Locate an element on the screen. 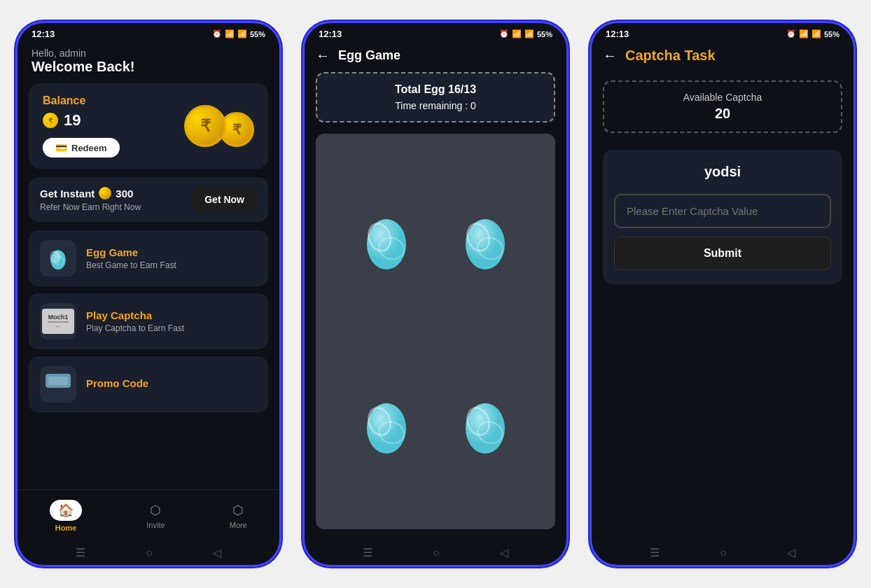 Image resolution: width=871 pixels, height=588 pixels. nav-home-label: Home is located at coordinates (66, 528).